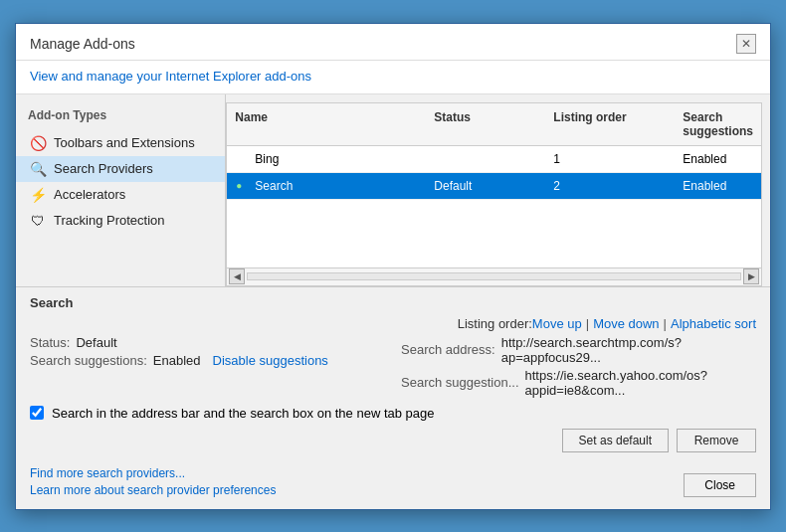  What do you see at coordinates (120, 117) in the screenshot?
I see `sidebar-section-title: Add-on Types` at bounding box center [120, 117].